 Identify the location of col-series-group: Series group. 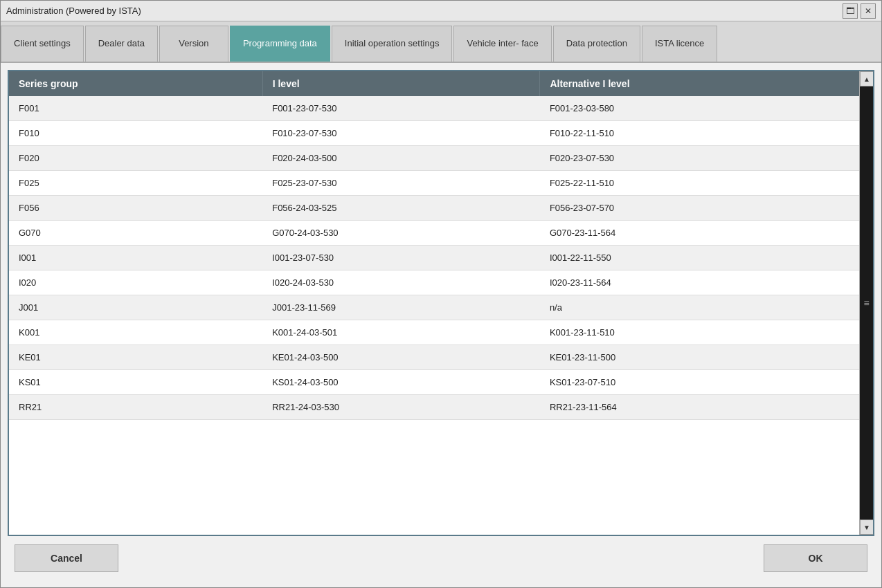
(136, 84).